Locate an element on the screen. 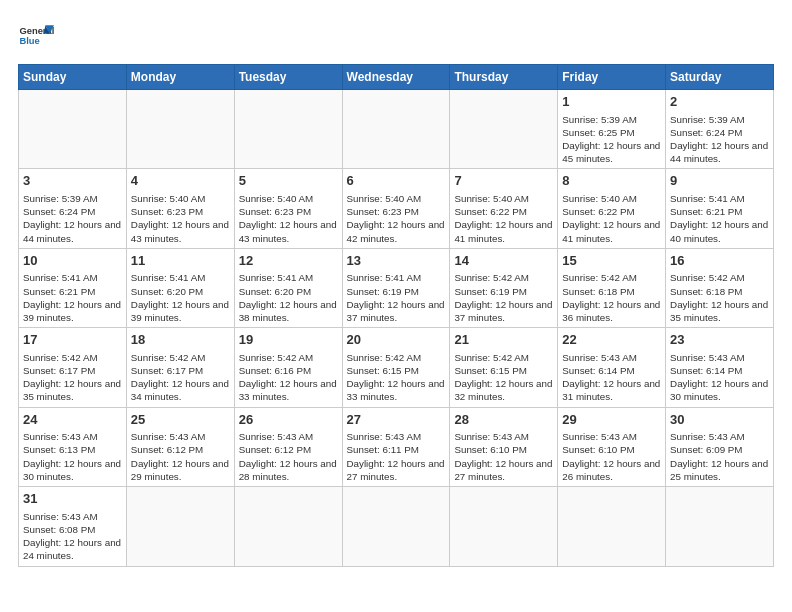  calendar-cell: 13Sunrise: 5:41 AM Sunset: 6:19 PM Dayli… is located at coordinates (396, 288).